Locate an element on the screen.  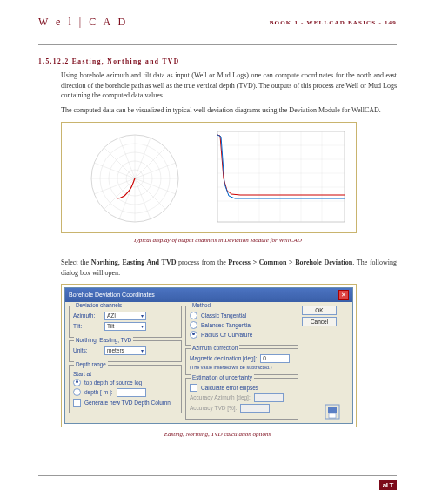
radio-classic-tangential is located at coordinates (193, 315).